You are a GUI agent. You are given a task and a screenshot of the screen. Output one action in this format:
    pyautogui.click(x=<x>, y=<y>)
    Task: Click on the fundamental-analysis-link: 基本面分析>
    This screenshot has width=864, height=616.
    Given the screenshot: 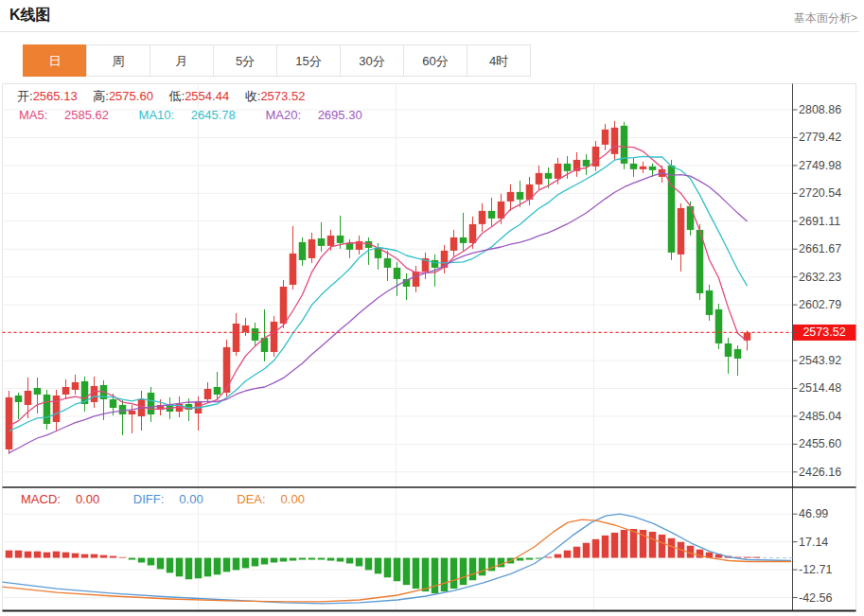 What is the action you would take?
    pyautogui.click(x=825, y=19)
    